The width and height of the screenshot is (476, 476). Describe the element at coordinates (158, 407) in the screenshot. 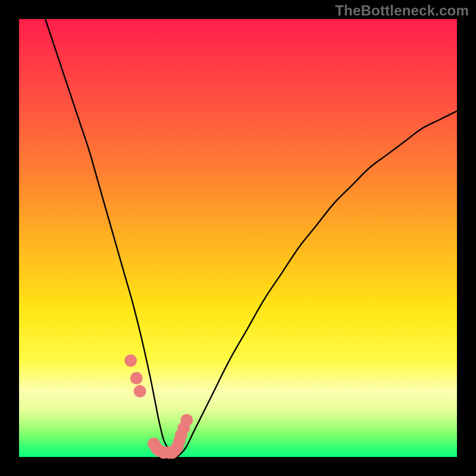

I see `curve-markers` at that location.